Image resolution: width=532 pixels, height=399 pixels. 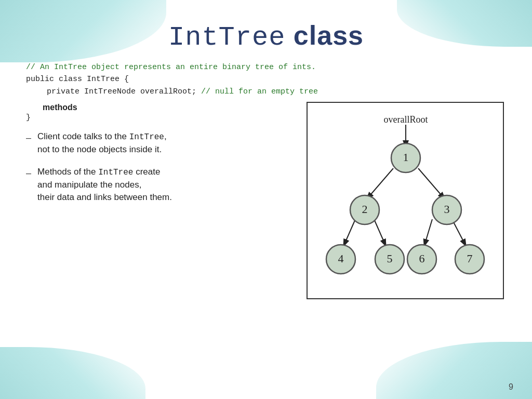 I want to click on bullet-item-1: – Client code talks to the IntTree, not …, so click(x=161, y=143).